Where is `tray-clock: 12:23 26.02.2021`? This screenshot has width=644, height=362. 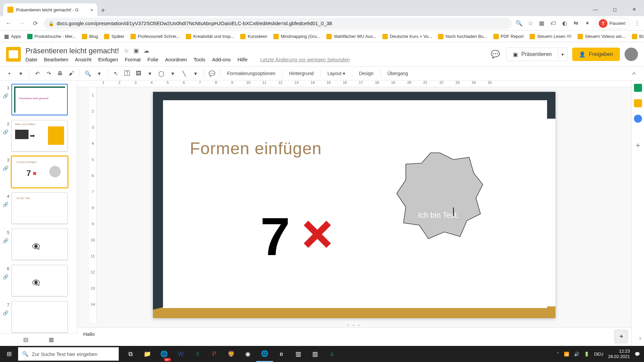
tray-clock: 12:23 26.02.2021 is located at coordinates (619, 354).